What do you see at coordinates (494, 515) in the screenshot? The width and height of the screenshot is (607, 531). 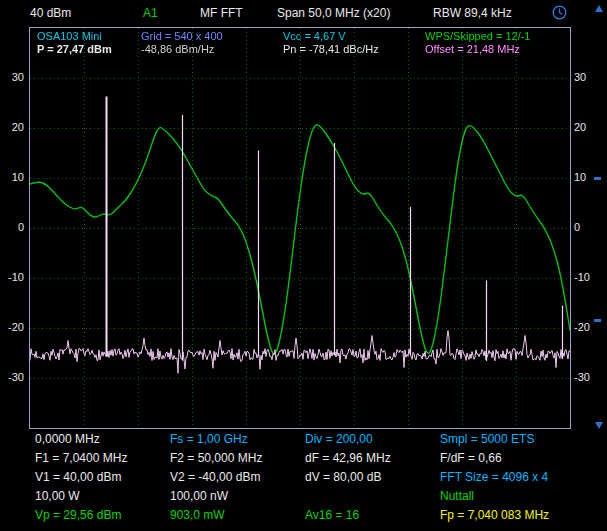 I see `fp-readout: Fp = 7,040 083 MHz` at bounding box center [494, 515].